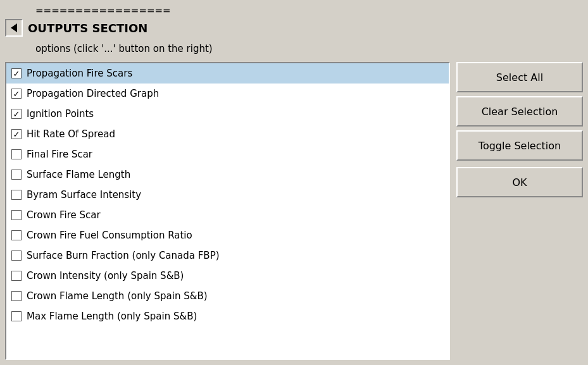  I want to click on clear-selection-button: Clear Selection, so click(520, 111).